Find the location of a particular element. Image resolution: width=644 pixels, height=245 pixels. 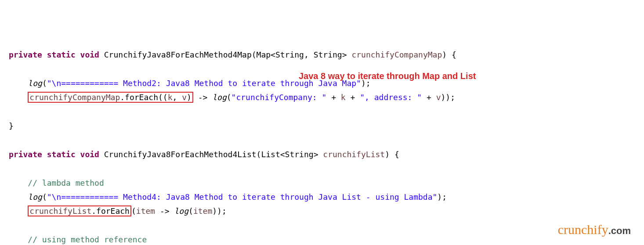

logo-tld: .com is located at coordinates (619, 231).